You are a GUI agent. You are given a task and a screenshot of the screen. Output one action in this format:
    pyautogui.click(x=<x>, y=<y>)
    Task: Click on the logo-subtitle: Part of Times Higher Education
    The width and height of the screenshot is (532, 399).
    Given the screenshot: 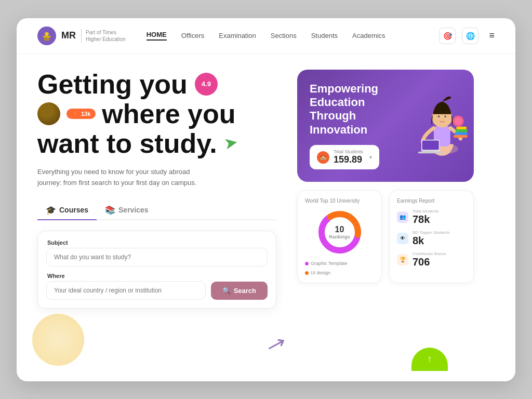 What is the action you would take?
    pyautogui.click(x=103, y=36)
    